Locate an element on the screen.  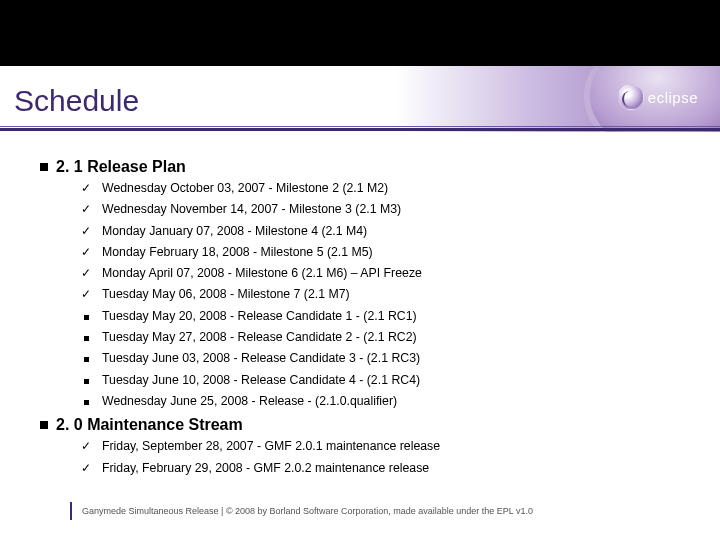
section-heading-release-plan: 2. 1 Release Plan is located at coordinates (360, 167).